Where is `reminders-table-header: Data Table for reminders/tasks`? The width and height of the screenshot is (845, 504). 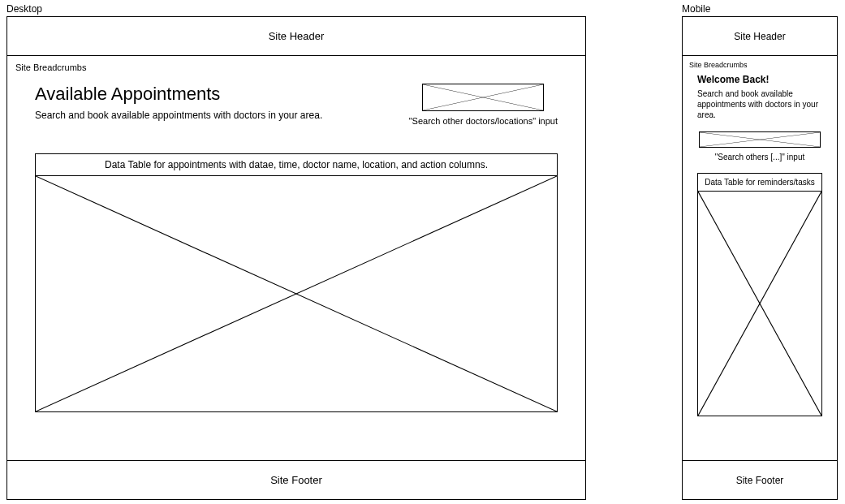
reminders-table-header: Data Table for reminders/tasks is located at coordinates (760, 183).